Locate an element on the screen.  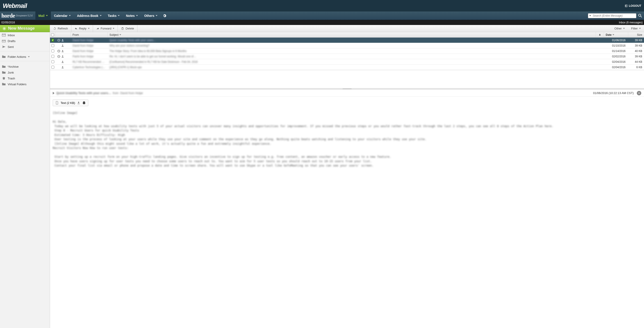
subject-text: Why are your visitors converting? is located at coordinates (130, 46).